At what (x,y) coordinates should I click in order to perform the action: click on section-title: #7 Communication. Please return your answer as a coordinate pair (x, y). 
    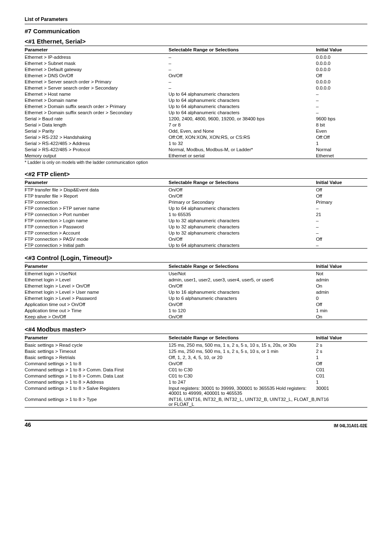
    Looking at the image, I should click on (196, 31).